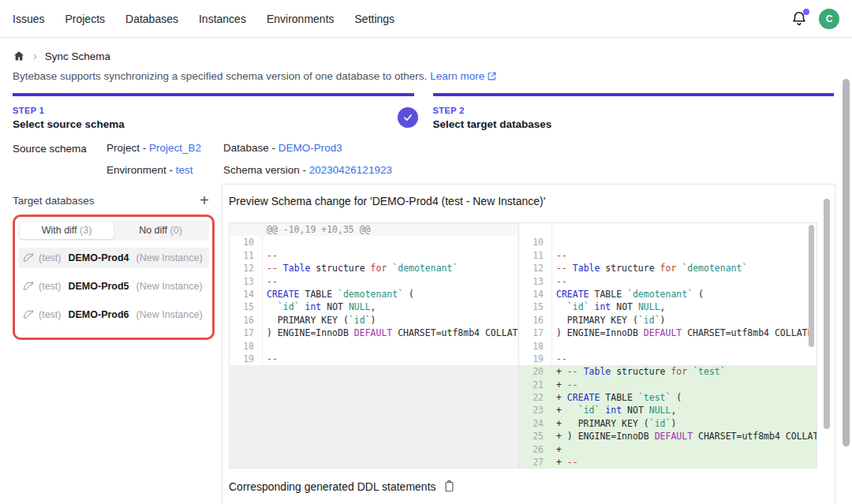  What do you see at coordinates (19, 56) in the screenshot?
I see `home-icon` at bounding box center [19, 56].